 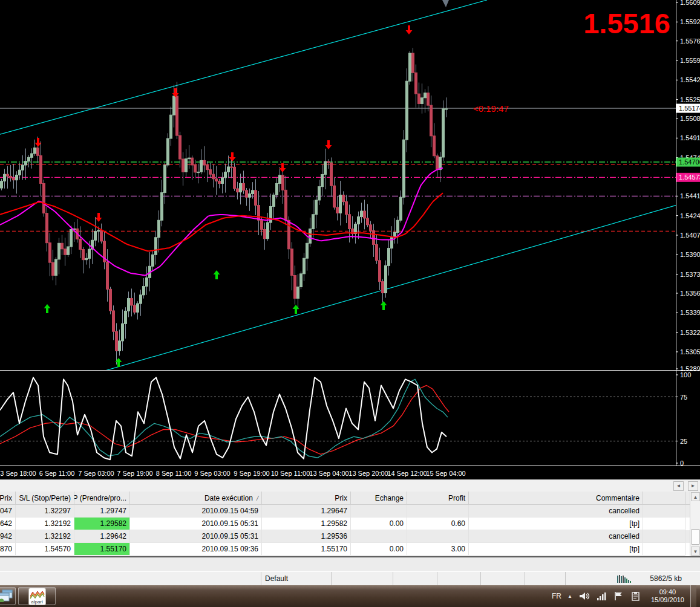 What do you see at coordinates (666, 579) in the screenshot?
I see `traffic-label: 5862/5 kb` at bounding box center [666, 579].